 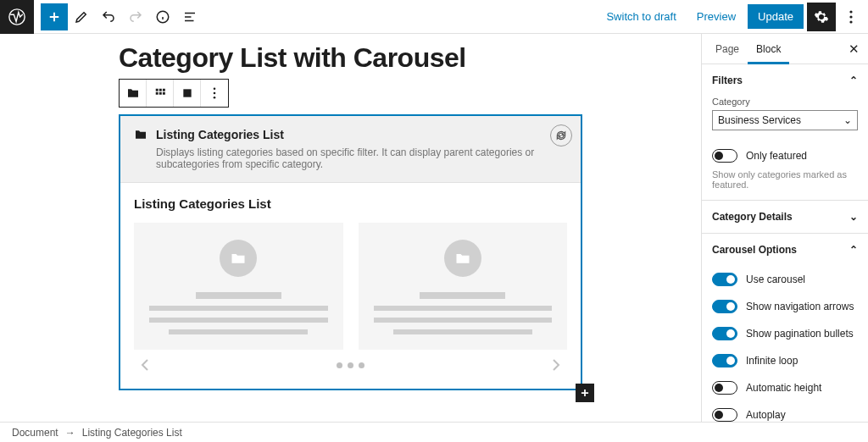 What do you see at coordinates (785, 217) in the screenshot?
I see `panel-category-details-head: Category Details ⌄` at bounding box center [785, 217].